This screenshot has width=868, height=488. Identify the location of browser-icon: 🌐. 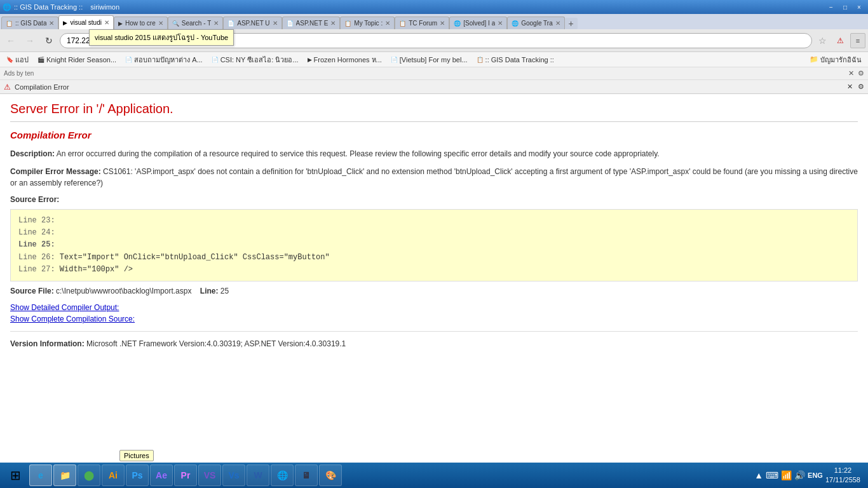
(7, 8).